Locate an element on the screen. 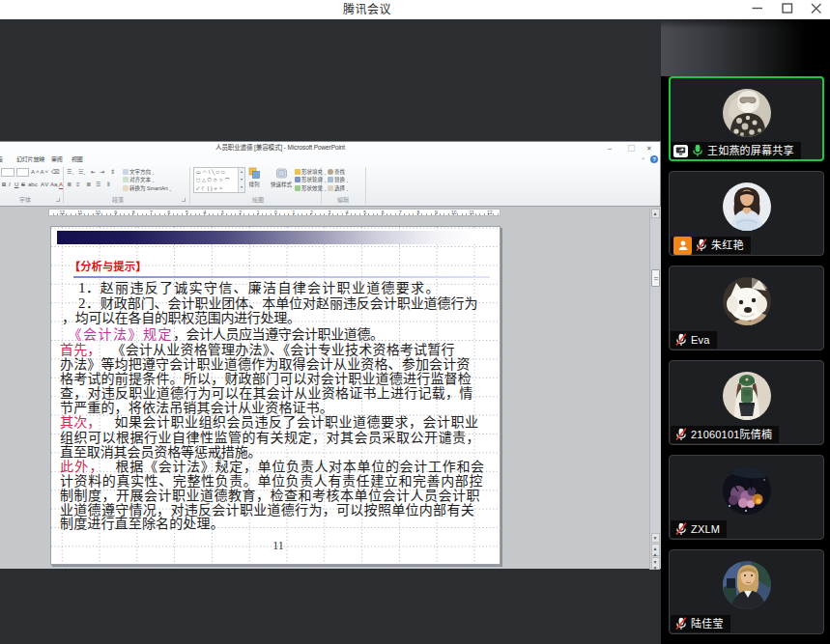  shapes-gallery: ▭◠\╲□⬭ ◻△⎔◇☆⌒ ✓☾{}⟡✧ ▴▾▾ is located at coordinates (219, 180).